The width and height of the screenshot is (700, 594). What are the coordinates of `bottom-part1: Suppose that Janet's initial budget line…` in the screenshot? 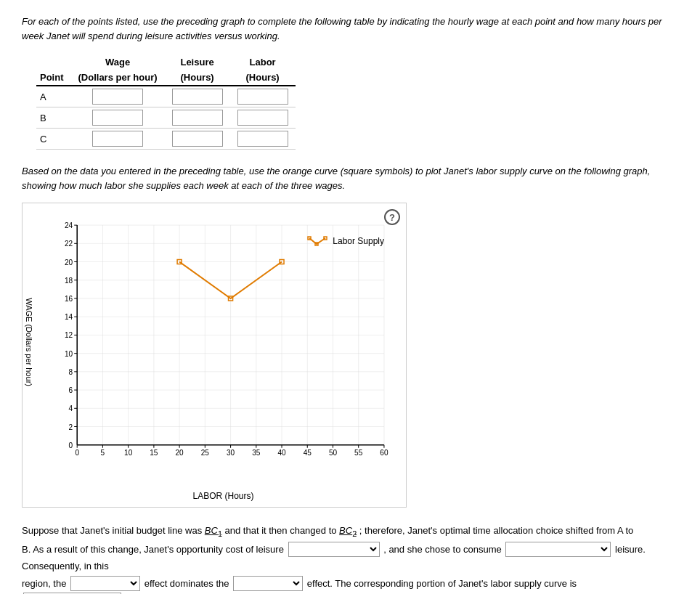 It's located at (113, 530).